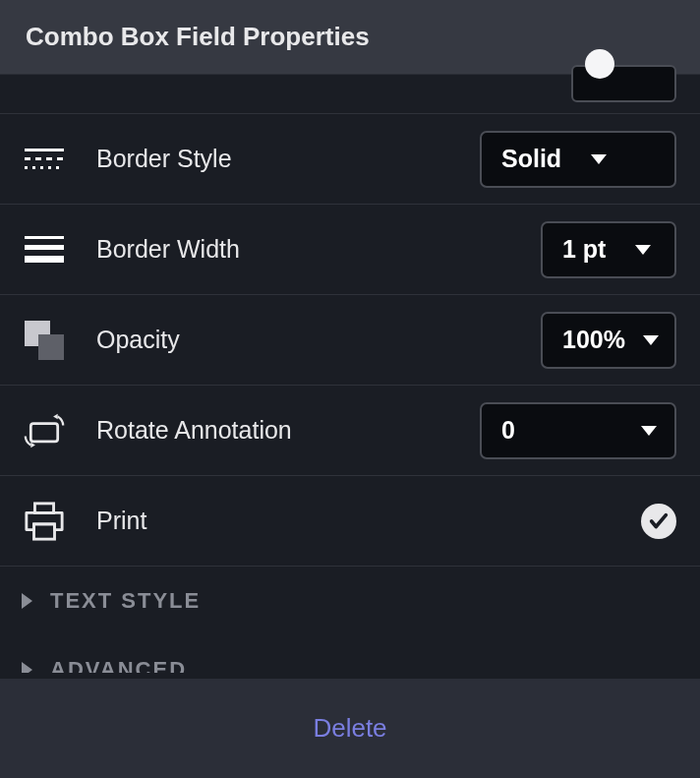  What do you see at coordinates (288, 431) in the screenshot?
I see `rotate-label: Rotate Annotation` at bounding box center [288, 431].